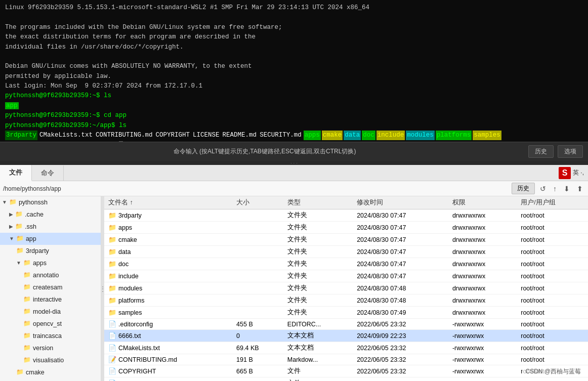  Describe the element at coordinates (523, 188) in the screenshot. I see `fm-history-button: 历史` at that location.